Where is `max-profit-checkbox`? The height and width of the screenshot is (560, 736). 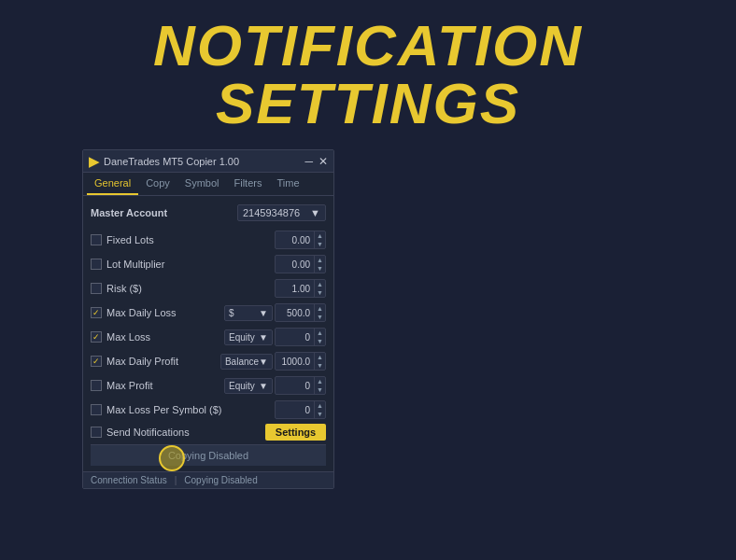
max-profit-checkbox is located at coordinates (96, 385).